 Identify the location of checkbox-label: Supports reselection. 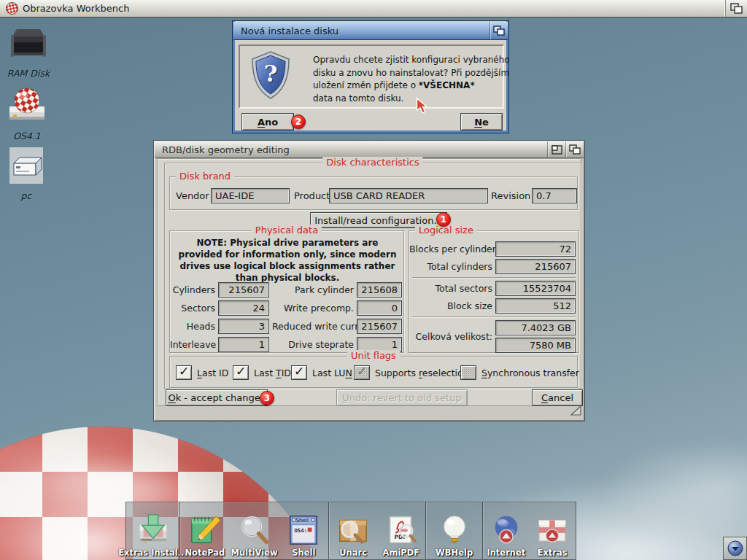
(422, 373).